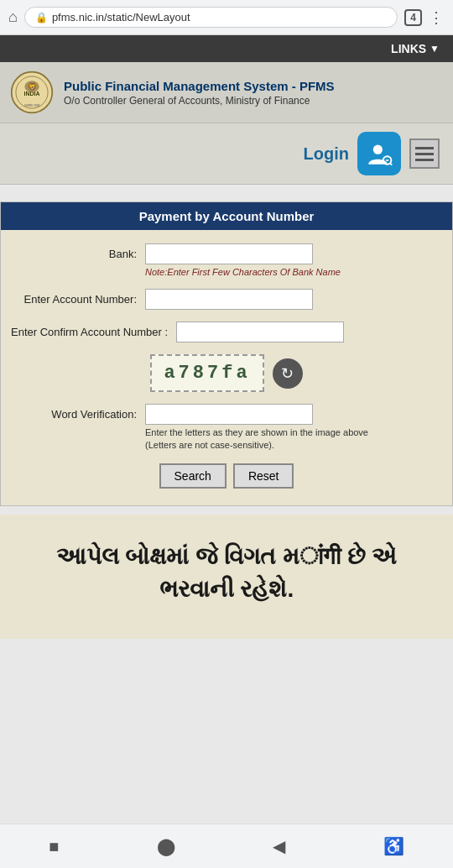 The width and height of the screenshot is (453, 868). What do you see at coordinates (226, 18) in the screenshot?
I see `browser-chrome: ⌂ 🔒 pfms.nic.in/static/NewLayout 4 ⋮` at bounding box center [226, 18].